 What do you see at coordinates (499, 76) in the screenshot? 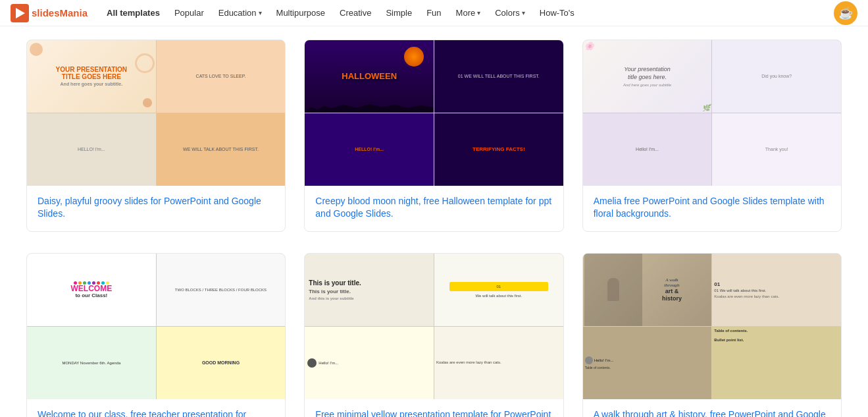
I see `thumb-tr-halloween: 01 WE WILL TELL ABOUT THIS FIRST.` at bounding box center [499, 76].